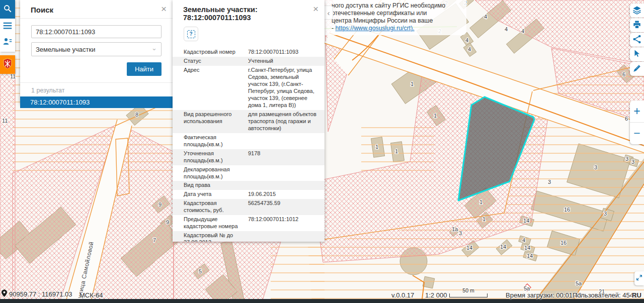  Describe the element at coordinates (216, 122) in the screenshot. I see `detail-label: Вид разрешенного использования` at that location.